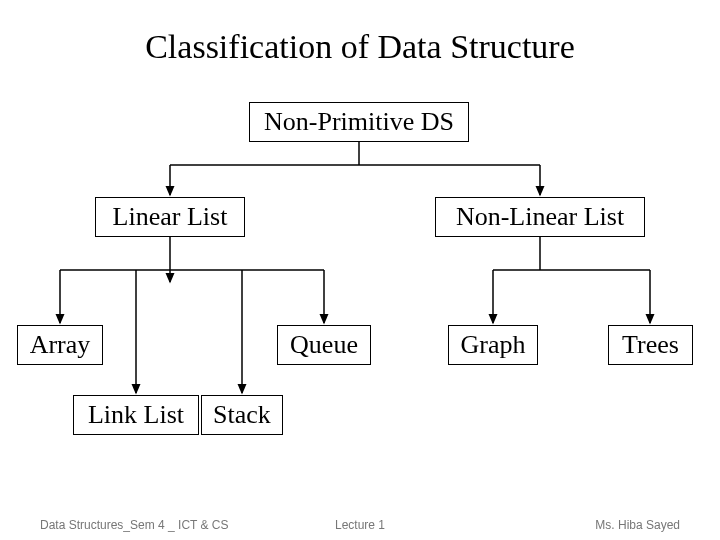  I want to click on node-array: Array, so click(60, 345).